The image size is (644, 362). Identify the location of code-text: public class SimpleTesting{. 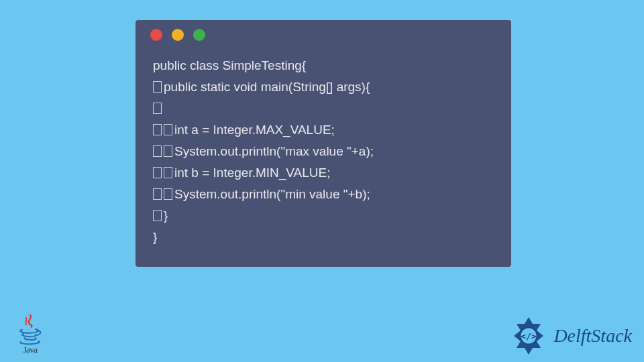
(229, 66).